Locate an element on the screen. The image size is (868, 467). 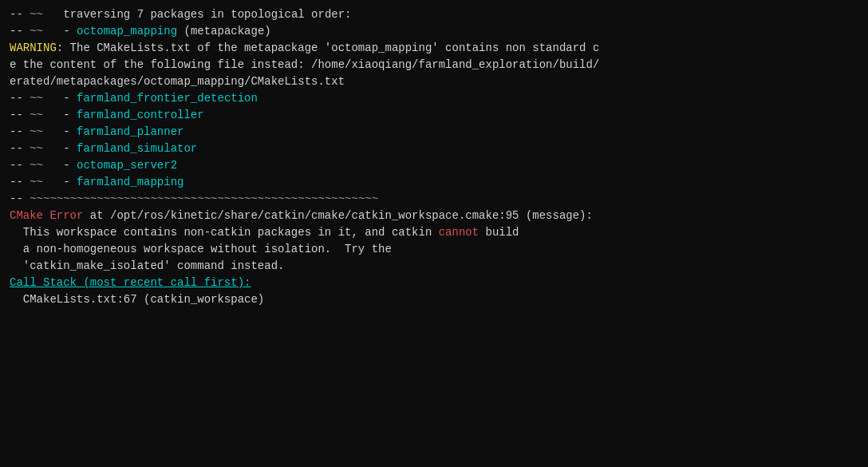
terminal-line: -- ~~ - octomap_mapping (metapackage) is located at coordinates (434, 32).